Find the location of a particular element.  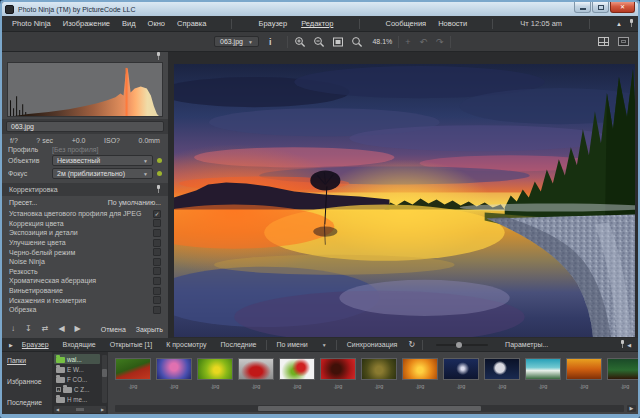

close-button: ✕ is located at coordinates (622, 8).